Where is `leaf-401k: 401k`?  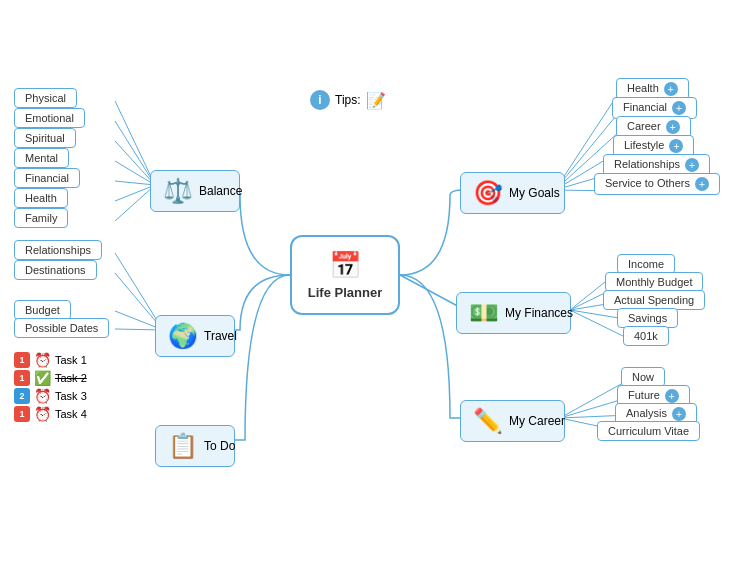 leaf-401k: 401k is located at coordinates (646, 336).